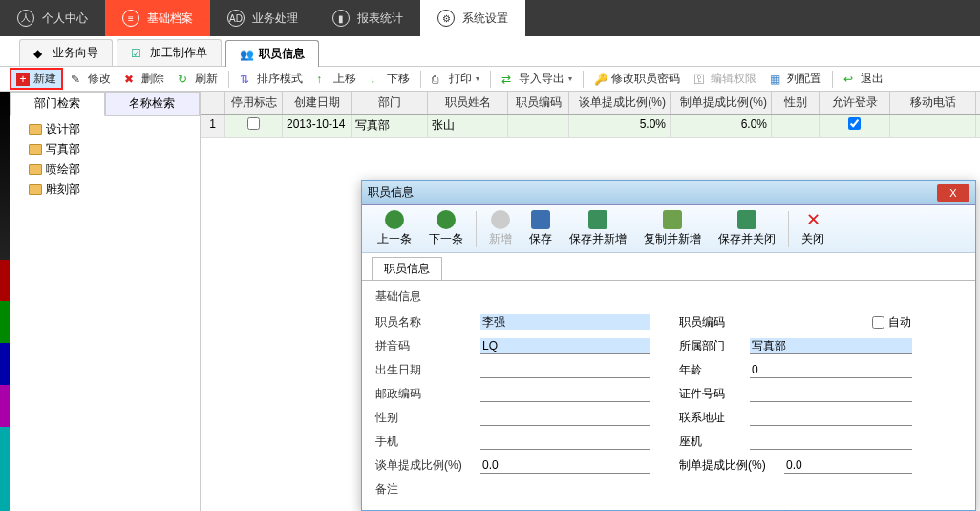 The width and height of the screenshot is (980, 511). Describe the element at coordinates (323, 79) in the screenshot. I see `up-icon: ↑` at that location.